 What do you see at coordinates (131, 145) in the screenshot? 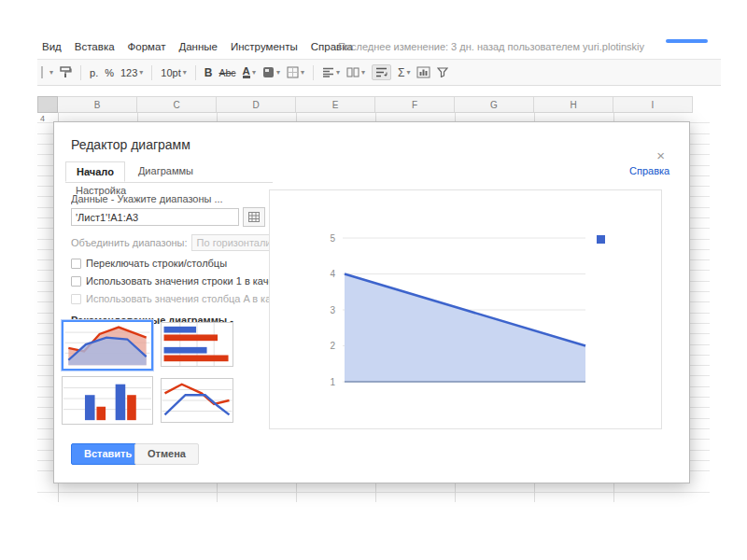
I see `dialog-title: Редактор диаграмм` at bounding box center [131, 145].